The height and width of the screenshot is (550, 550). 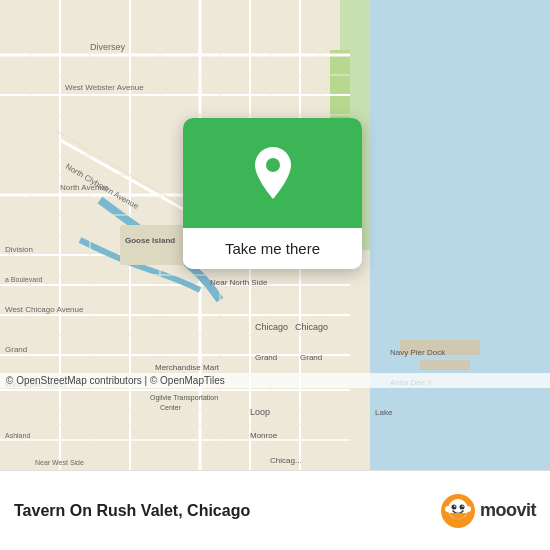 I want to click on svg-text: Near North Side, so click(x=239, y=282).